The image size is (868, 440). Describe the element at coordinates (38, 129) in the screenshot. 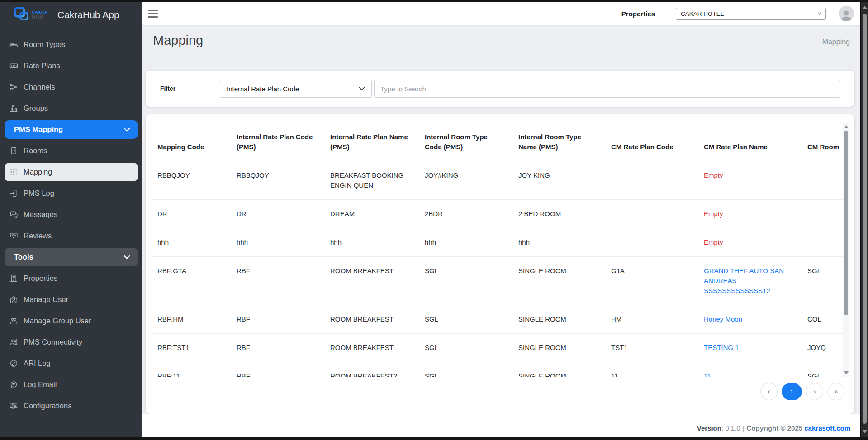

I see `sidebar-item-label: PMS Mapping` at that location.